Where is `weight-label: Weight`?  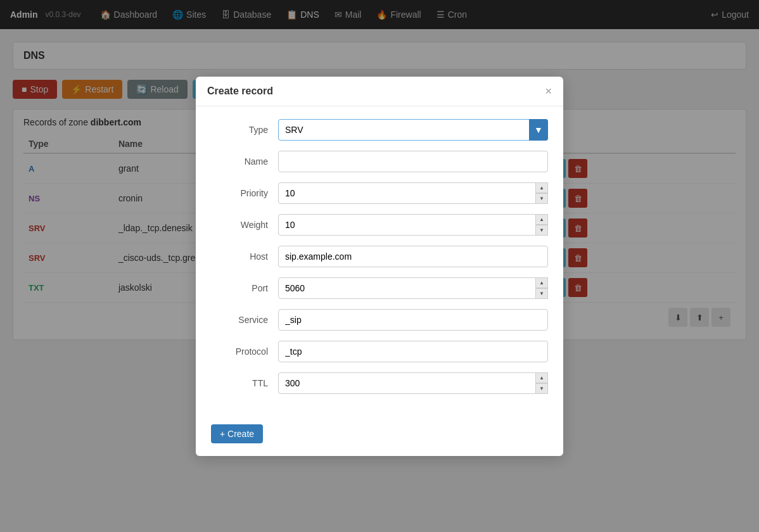 weight-label: Weight is located at coordinates (239, 225).